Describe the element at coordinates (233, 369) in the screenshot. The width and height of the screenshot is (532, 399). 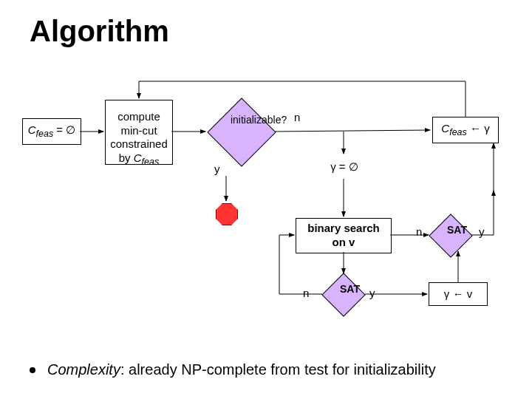
I see `footer-bullet: Complexity: already NP-complete from tes…` at that location.